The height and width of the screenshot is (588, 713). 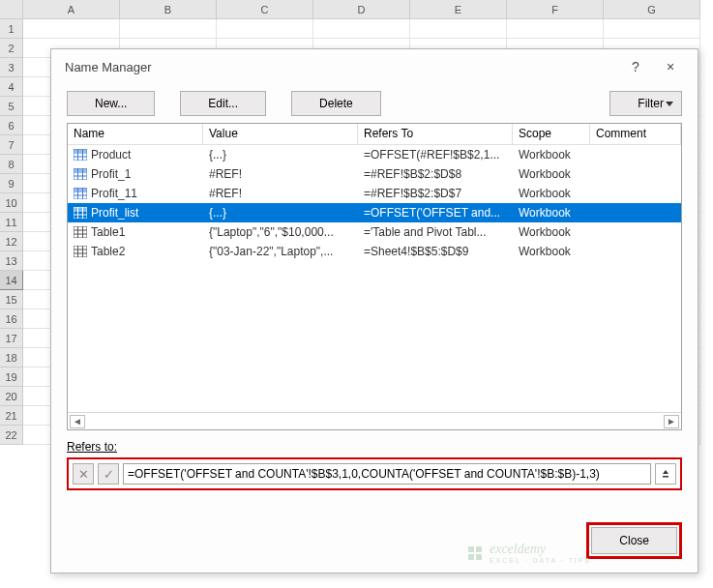 I want to click on row-header: 6, so click(x=12, y=126).